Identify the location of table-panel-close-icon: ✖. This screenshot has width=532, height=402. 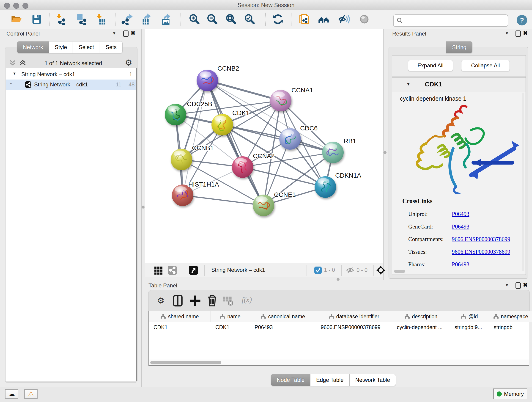
(525, 285).